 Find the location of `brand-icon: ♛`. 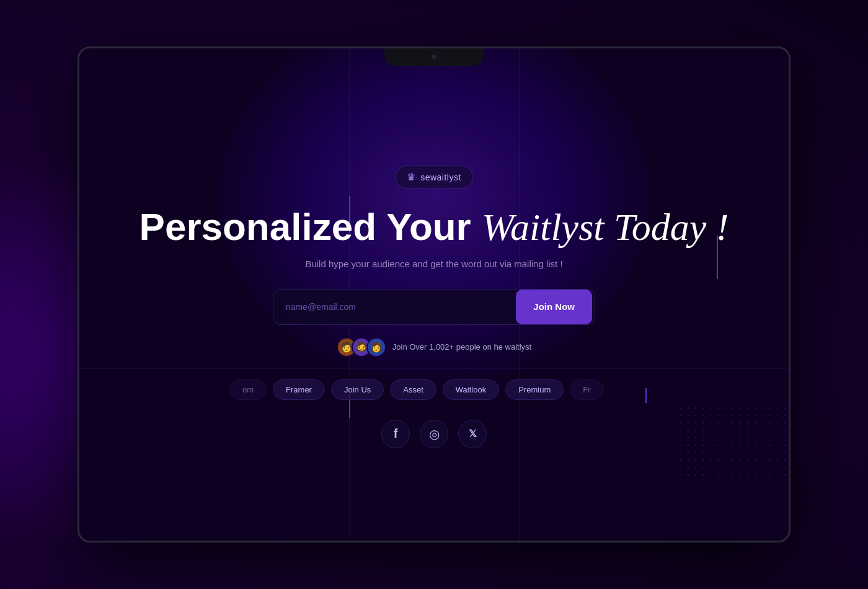

brand-icon: ♛ is located at coordinates (411, 177).